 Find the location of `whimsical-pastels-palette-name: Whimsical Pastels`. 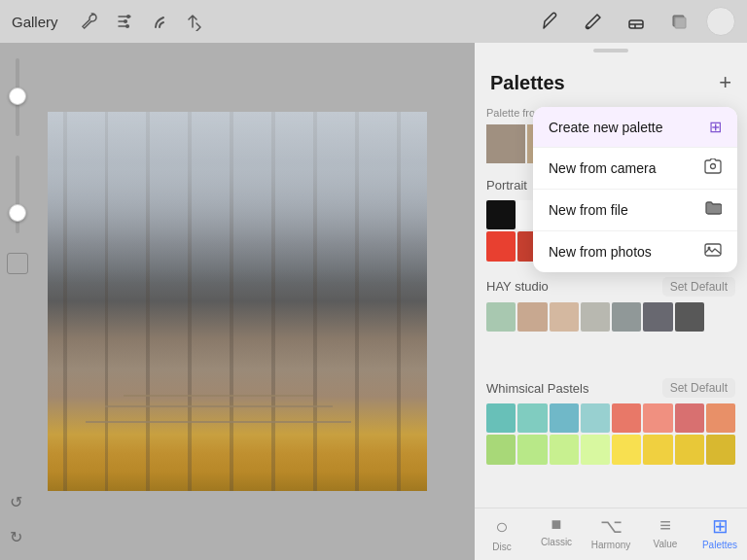

whimsical-pastels-palette-name: Whimsical Pastels is located at coordinates (537, 389).